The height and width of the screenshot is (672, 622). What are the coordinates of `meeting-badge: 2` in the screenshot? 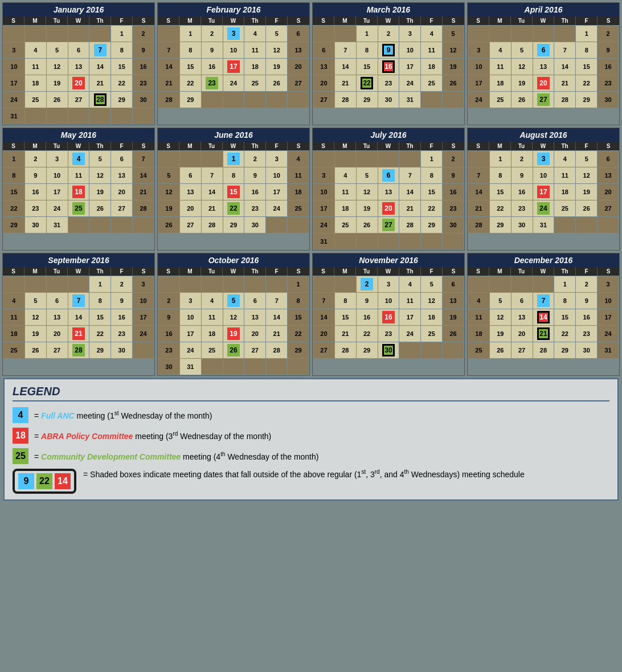 It's located at (367, 284).